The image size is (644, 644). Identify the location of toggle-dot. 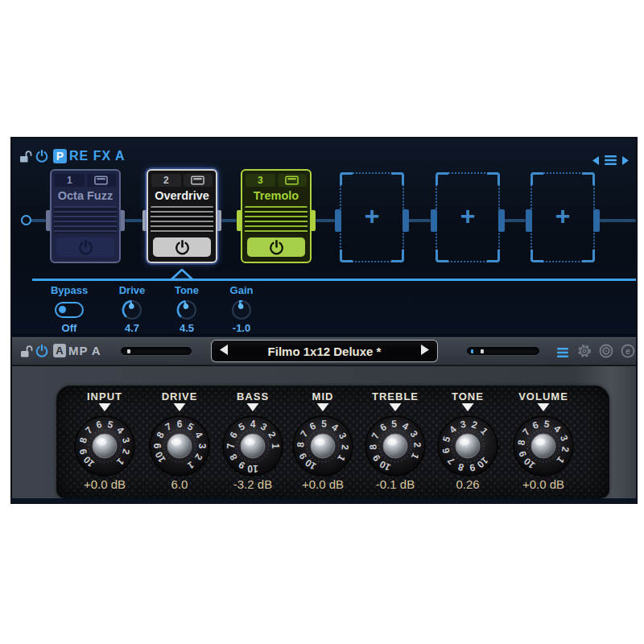
(63, 309).